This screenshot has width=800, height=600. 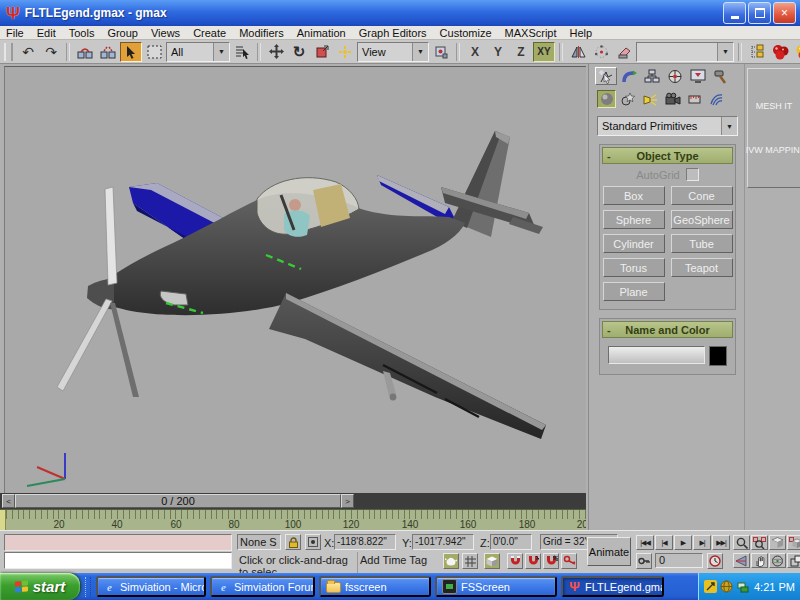 What do you see at coordinates (742, 542) in the screenshot?
I see `zoom-icon` at bounding box center [742, 542].